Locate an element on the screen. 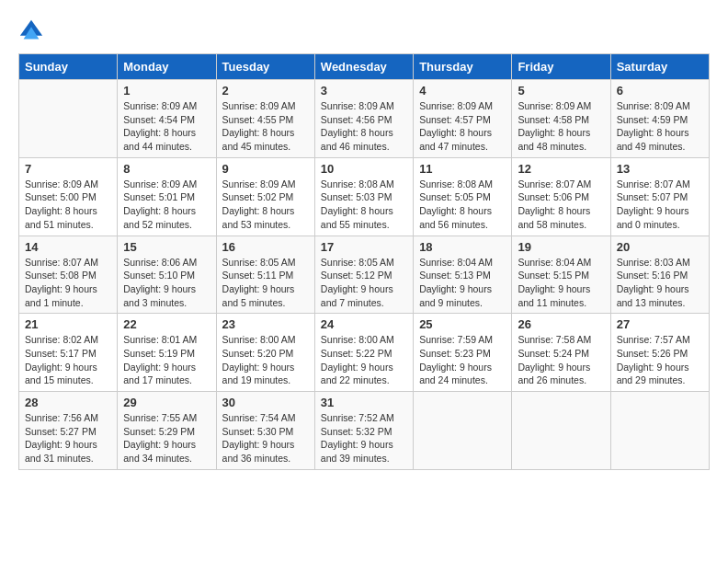  calendar-cell: 1 Sunrise: 8:09 AM Sunset: 4:54 PM Dayli… is located at coordinates (167, 120).